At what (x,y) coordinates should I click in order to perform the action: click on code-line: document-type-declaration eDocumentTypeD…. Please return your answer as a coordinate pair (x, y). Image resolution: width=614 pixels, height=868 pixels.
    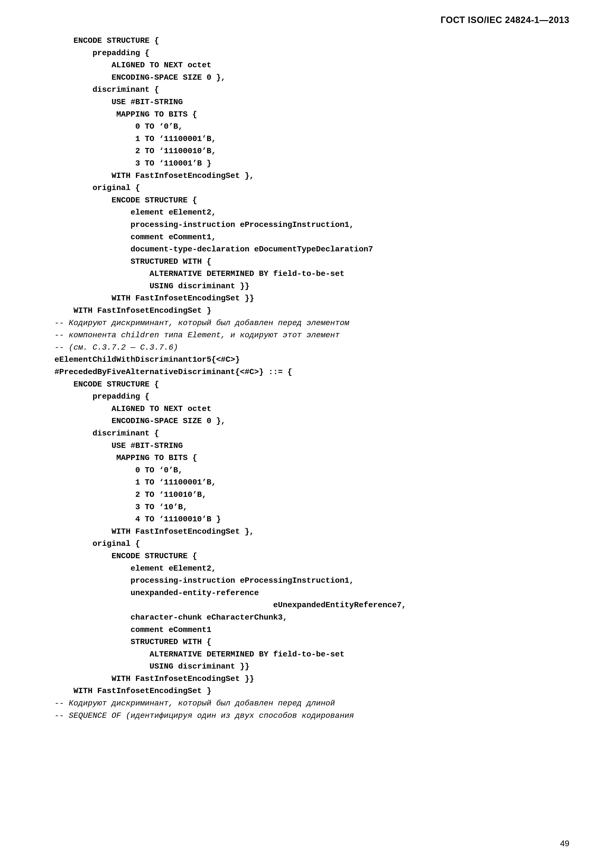
    Looking at the image, I should click on (312, 250).